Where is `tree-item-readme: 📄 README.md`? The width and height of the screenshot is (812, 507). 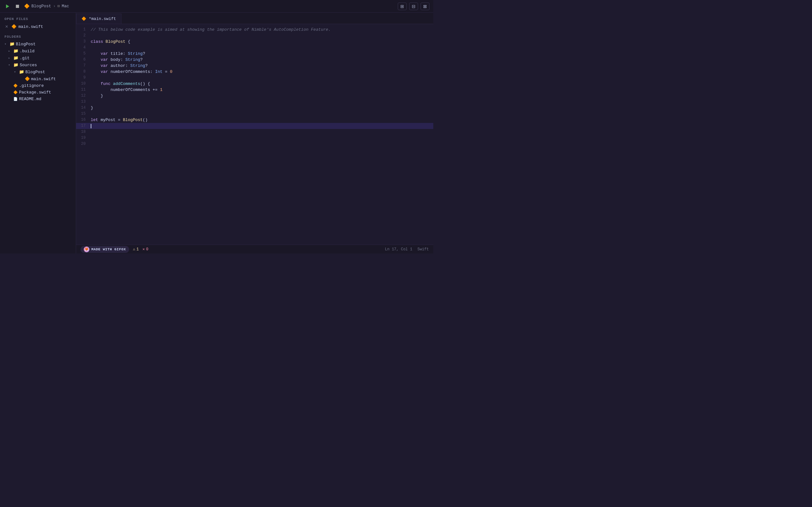
tree-item-readme: 📄 README.md is located at coordinates (38, 99).